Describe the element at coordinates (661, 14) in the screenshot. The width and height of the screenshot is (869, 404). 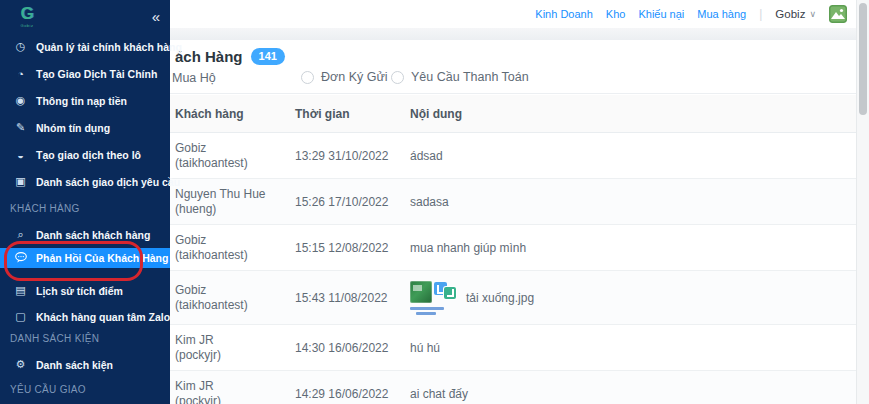
I see `nav-link-khieu-nai: Khiếu nại` at that location.